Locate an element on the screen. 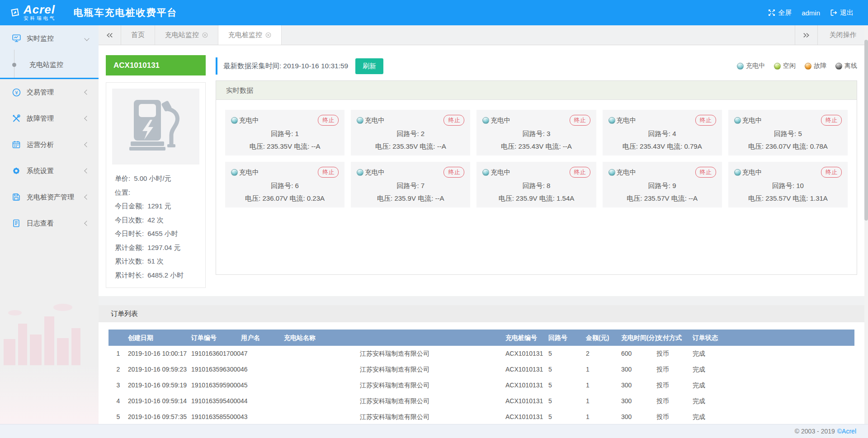 The height and width of the screenshot is (438, 868). page-title: 电瓶车充电桩收费平台 is located at coordinates (126, 13).